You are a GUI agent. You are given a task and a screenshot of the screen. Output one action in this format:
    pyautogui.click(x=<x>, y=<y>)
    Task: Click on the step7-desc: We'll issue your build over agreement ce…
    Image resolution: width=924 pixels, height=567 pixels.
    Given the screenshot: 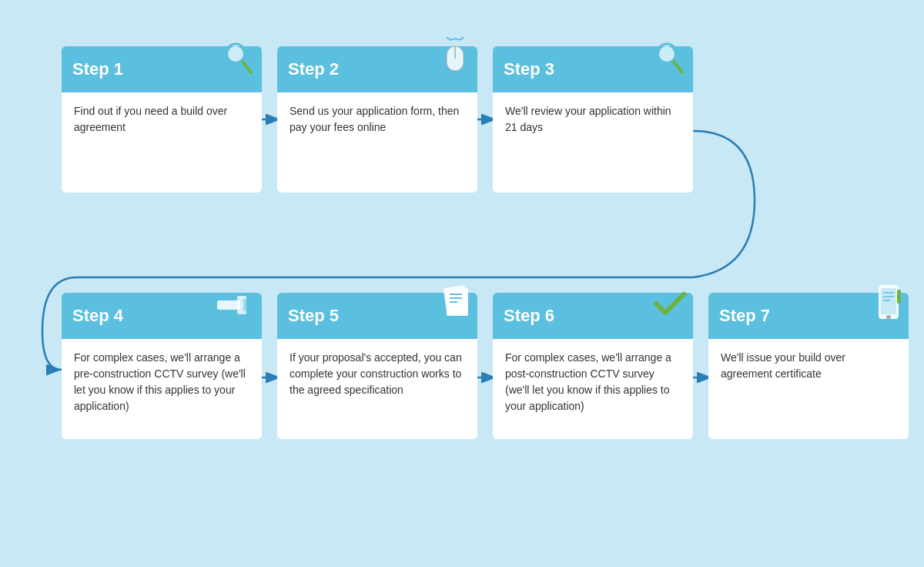 What is the action you would take?
    pyautogui.click(x=808, y=366)
    